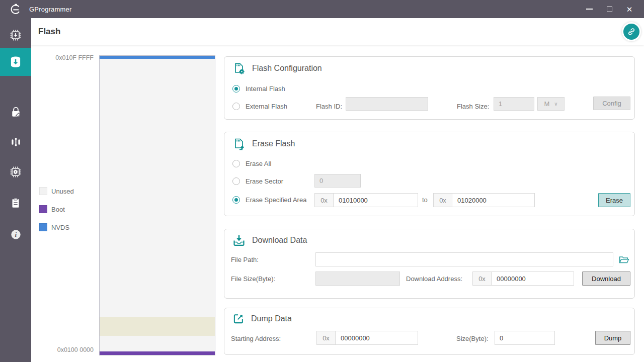 Image resolution: width=644 pixels, height=362 pixels. I want to click on sidebar-item-firmware, so click(16, 35).